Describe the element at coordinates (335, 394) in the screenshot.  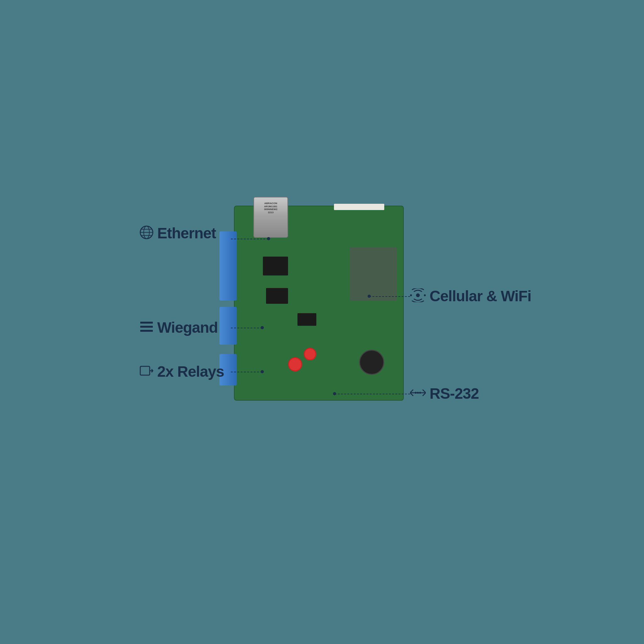
I see `rs232-dot` at that location.